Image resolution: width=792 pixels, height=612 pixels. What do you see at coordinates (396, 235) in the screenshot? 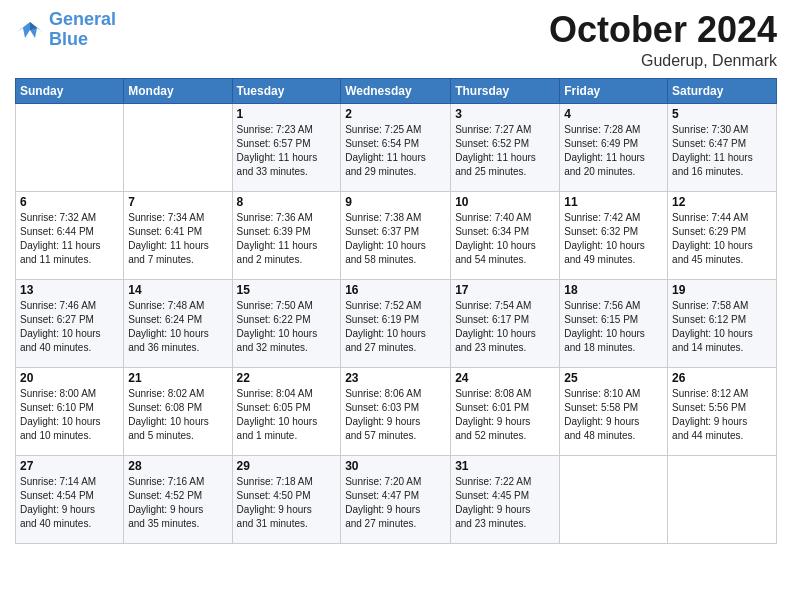
I see `calendar-cell: 9Sunrise: 7:38 AM Sunset: 6:37 PM Daylig…` at bounding box center [396, 235].